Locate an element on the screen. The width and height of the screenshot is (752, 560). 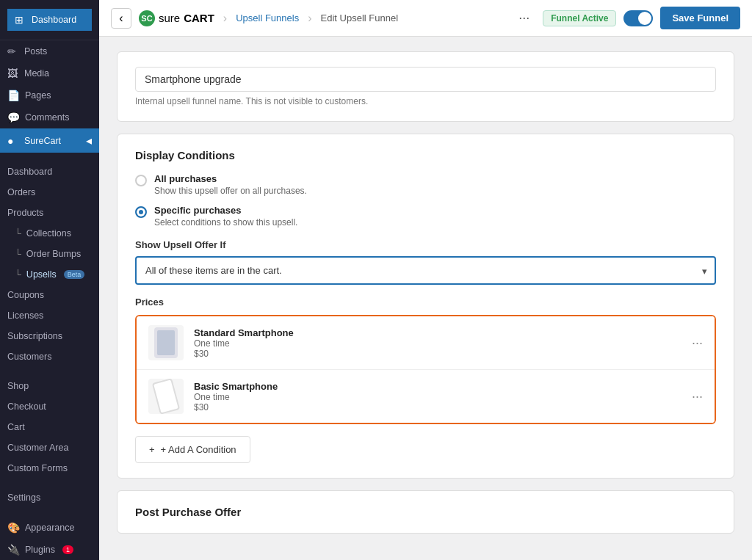
price-dots-standard: ··· is located at coordinates (698, 343).